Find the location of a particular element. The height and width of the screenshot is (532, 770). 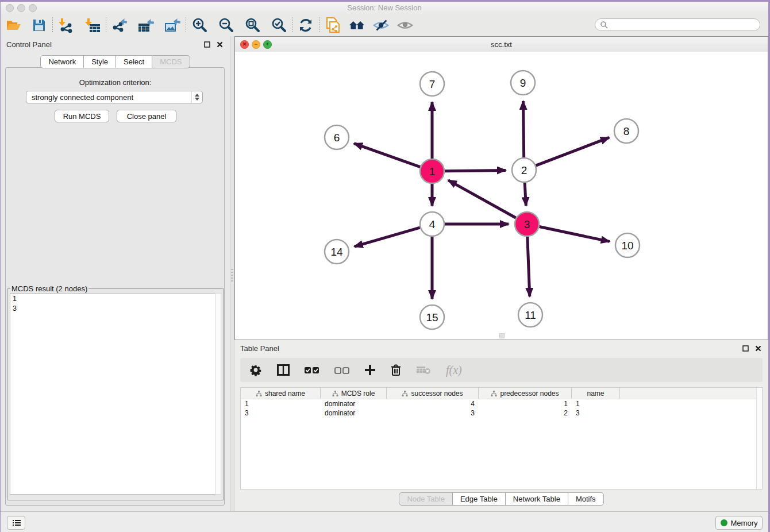

graph-node-14: 14 is located at coordinates (337, 252).